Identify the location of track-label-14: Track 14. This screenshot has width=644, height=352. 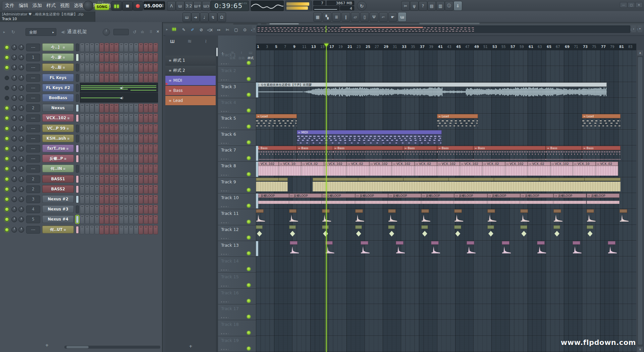
(230, 261).